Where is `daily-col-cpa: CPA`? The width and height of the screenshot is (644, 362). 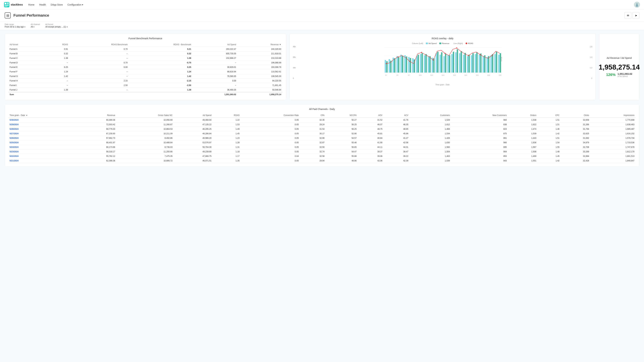
daily-col-cpa: CPA is located at coordinates (313, 115).